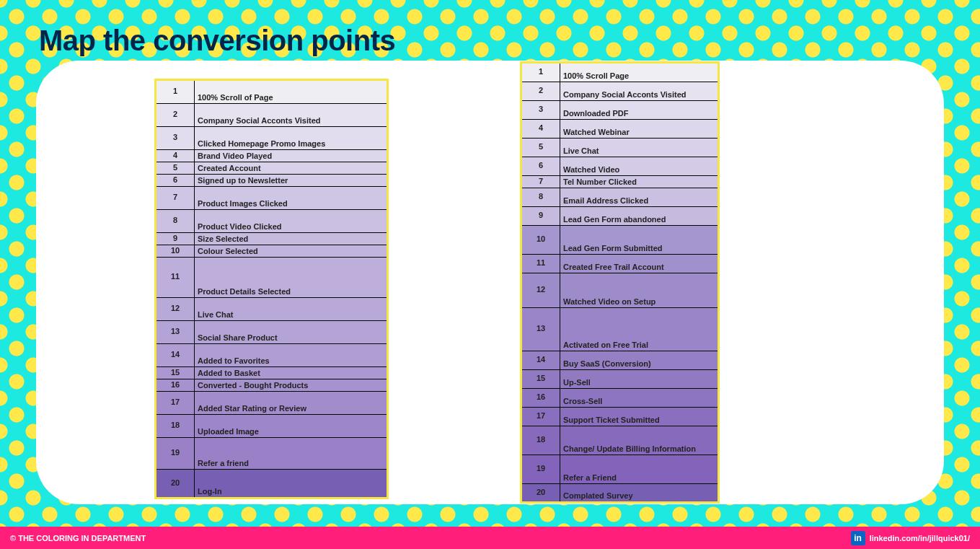 The image size is (980, 549). I want to click on row-label: Added to Basket, so click(291, 372).